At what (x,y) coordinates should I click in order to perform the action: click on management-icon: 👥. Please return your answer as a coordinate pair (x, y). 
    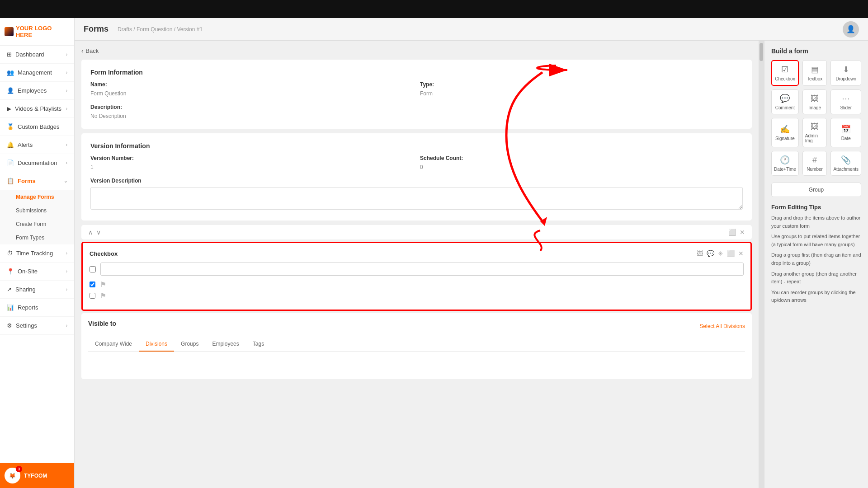
    Looking at the image, I should click on (10, 72).